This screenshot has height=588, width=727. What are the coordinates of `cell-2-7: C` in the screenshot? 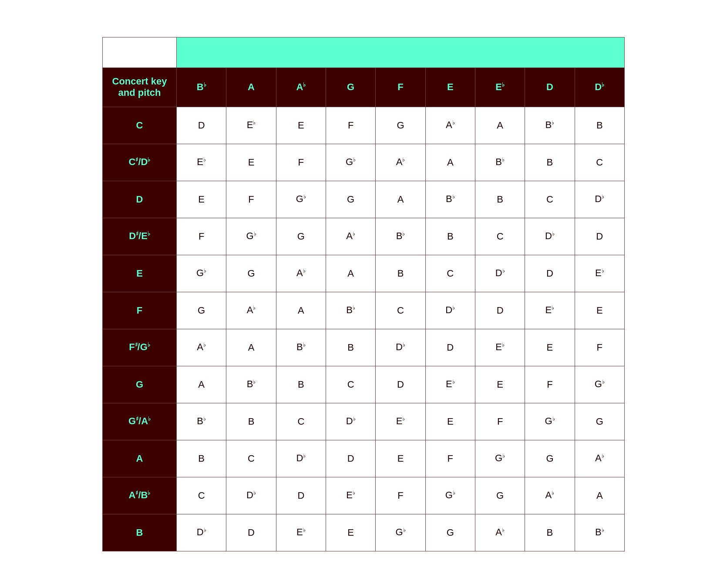 It's located at (550, 199).